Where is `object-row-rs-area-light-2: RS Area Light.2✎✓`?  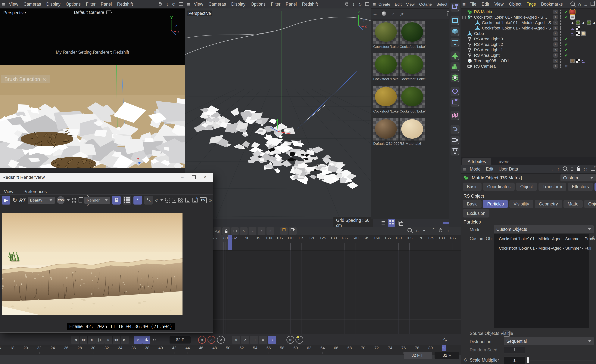 object-row-rs-area-light-2: RS Area Light.2✎✓ is located at coordinates (528, 44).